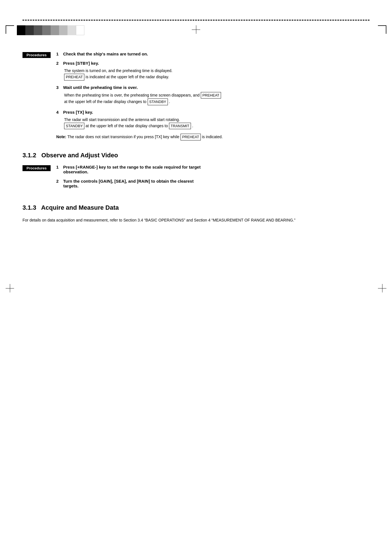 This screenshot has height=537, width=392. Describe the element at coordinates (217, 99) in the screenshot. I see `step-1-3-body: When the preheating time is over, the pr…` at that location.